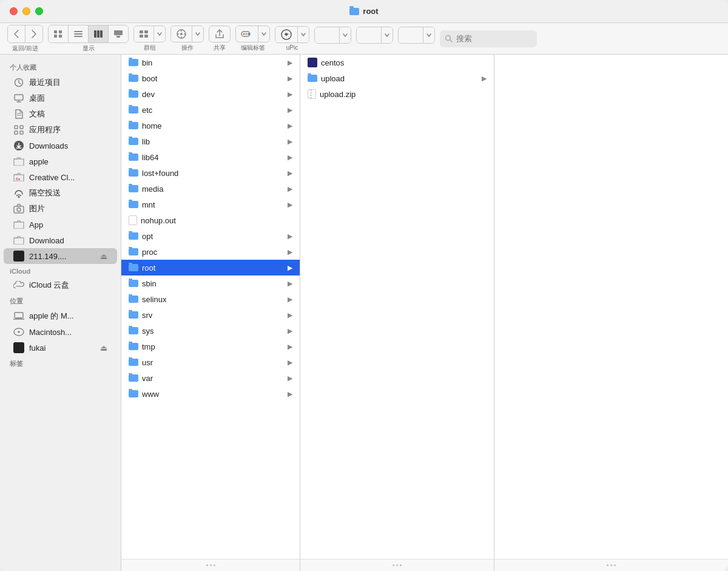  I want to click on edit-tag-arrow-button, so click(263, 34).